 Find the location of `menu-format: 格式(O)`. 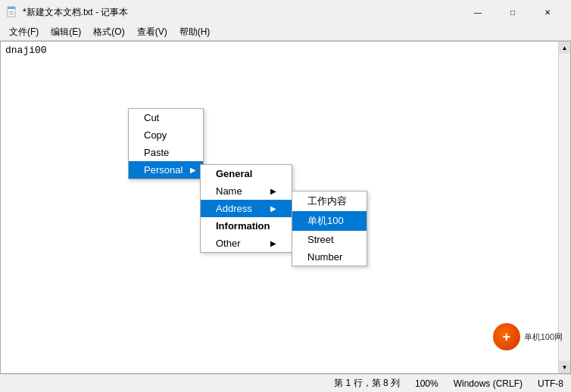

menu-format: 格式(O) is located at coordinates (109, 32).